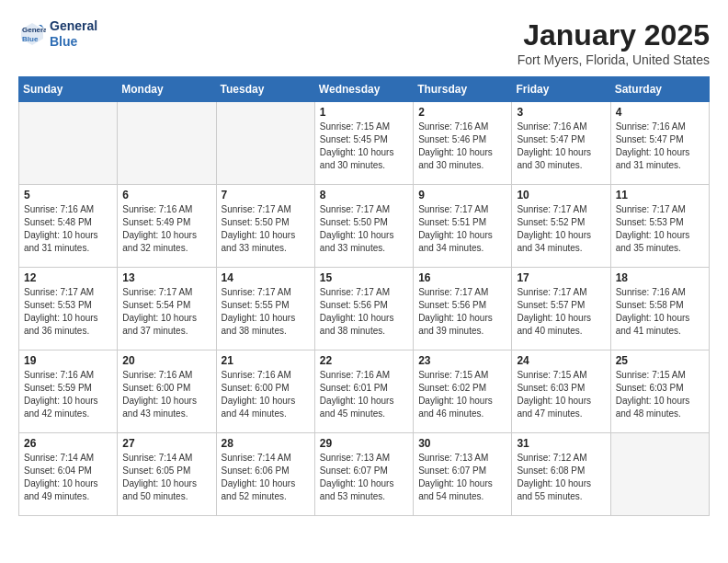 This screenshot has height=563, width=728. I want to click on svg-text: Blue, so click(30, 39).